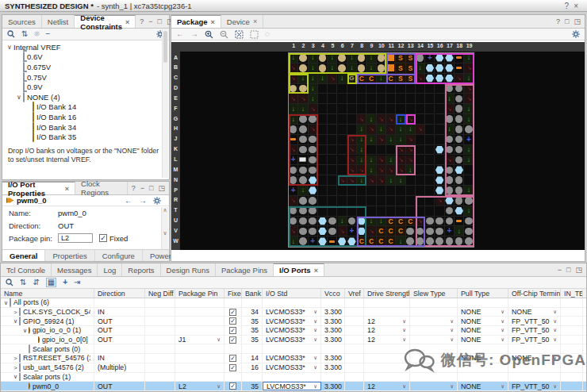 This screenshot has height=392, width=587. I want to click on zoom-selection-icon, so click(254, 35).